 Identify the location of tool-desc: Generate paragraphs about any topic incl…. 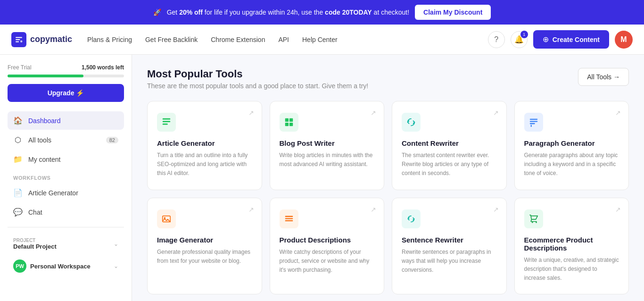
(572, 165).